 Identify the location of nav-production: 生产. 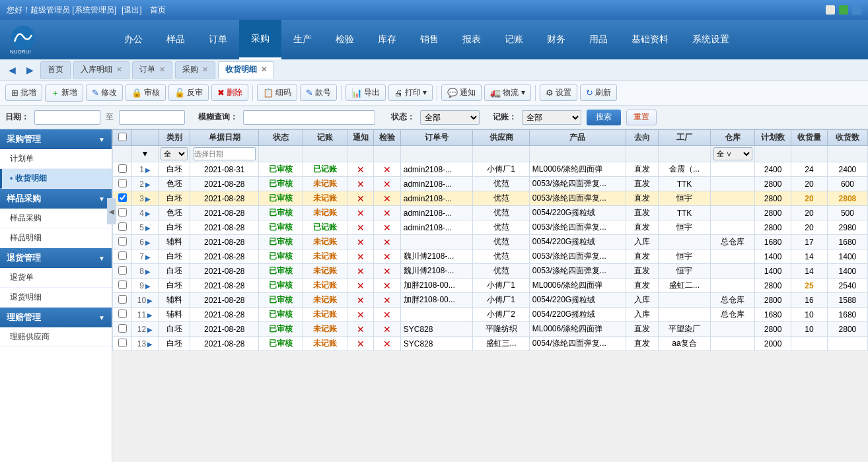
(303, 40).